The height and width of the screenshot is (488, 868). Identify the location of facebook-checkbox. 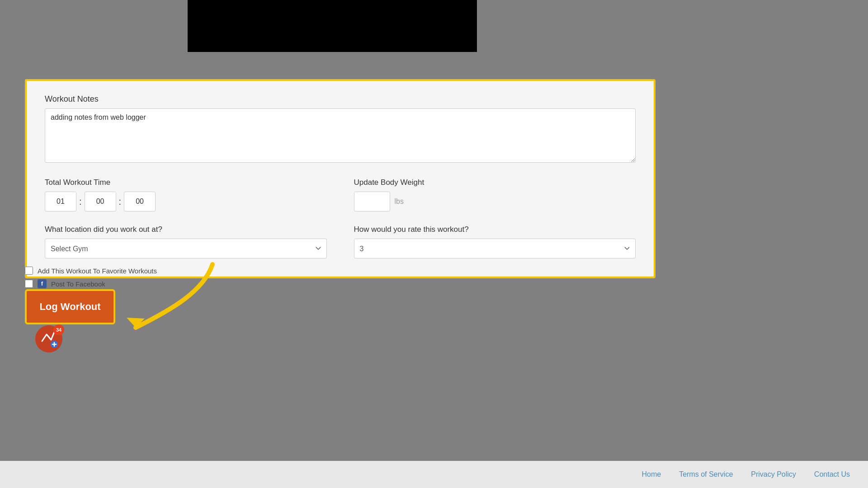
(29, 284).